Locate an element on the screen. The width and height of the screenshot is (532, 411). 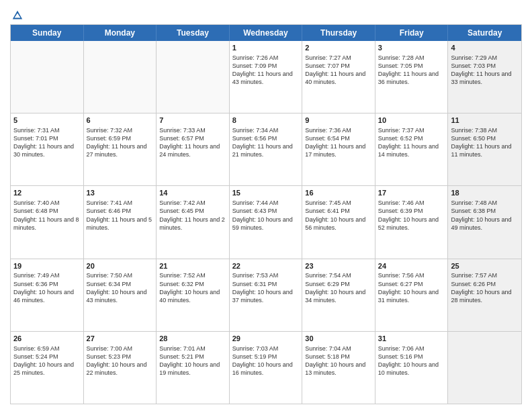
cal-cell: 26Sunrise: 6:59 AMSunset: 5:24 PMDayligh… is located at coordinates (47, 368).